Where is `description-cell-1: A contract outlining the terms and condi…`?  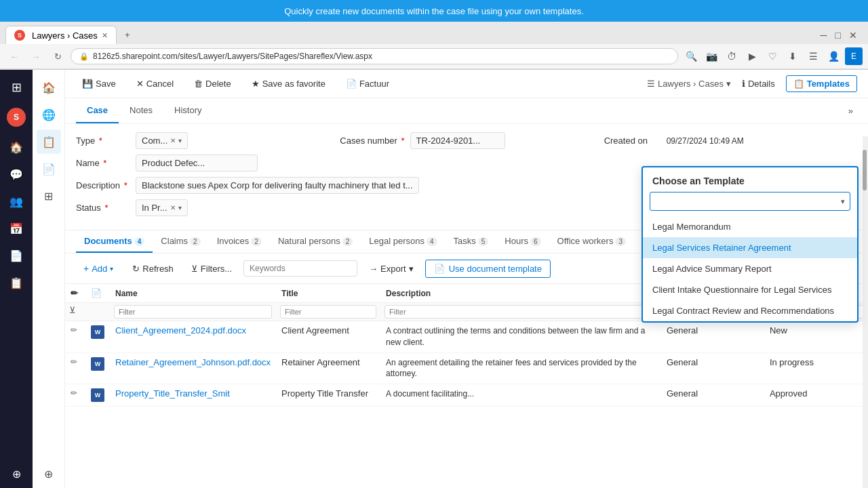
description-cell-1: A contract outlining the terms and condi… is located at coordinates (521, 338).